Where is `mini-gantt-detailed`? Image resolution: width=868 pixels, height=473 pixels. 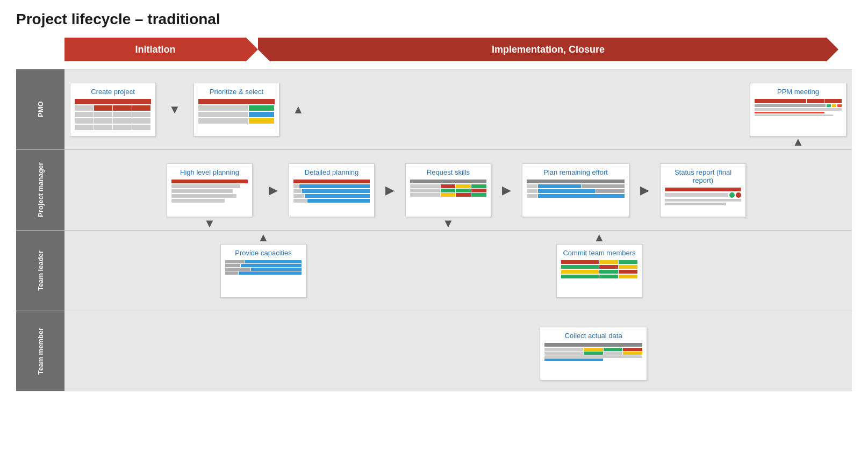 mini-gantt-detailed is located at coordinates (332, 191).